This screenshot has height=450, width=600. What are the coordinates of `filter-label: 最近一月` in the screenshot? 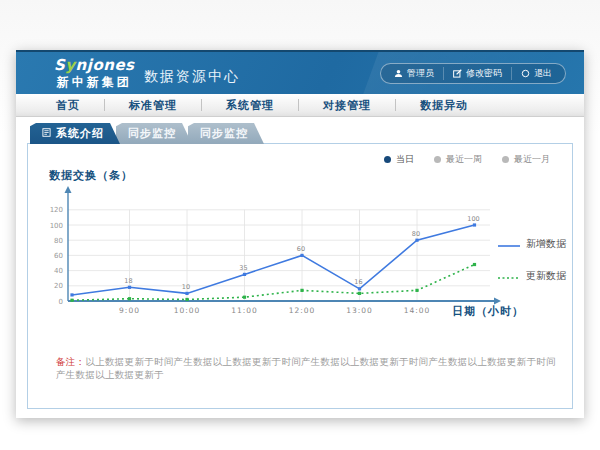 It's located at (532, 160).